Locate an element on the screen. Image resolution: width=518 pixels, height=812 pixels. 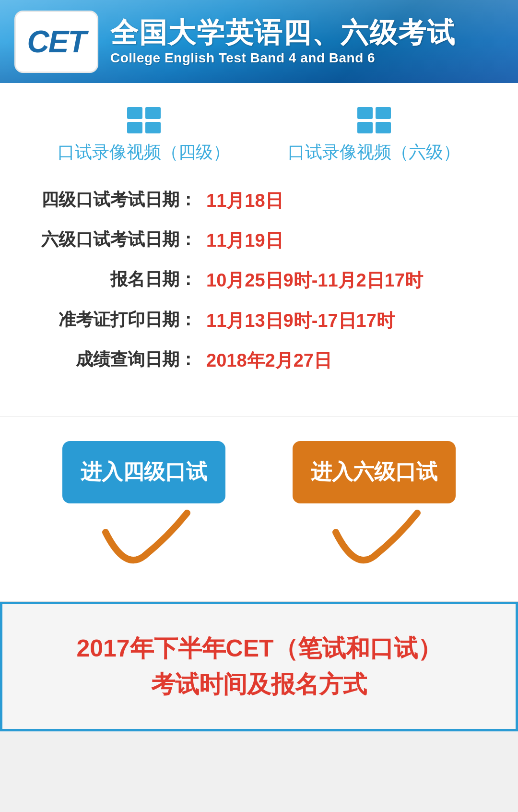
video-label-6: 口试录像视频（六级） is located at coordinates (374, 153).